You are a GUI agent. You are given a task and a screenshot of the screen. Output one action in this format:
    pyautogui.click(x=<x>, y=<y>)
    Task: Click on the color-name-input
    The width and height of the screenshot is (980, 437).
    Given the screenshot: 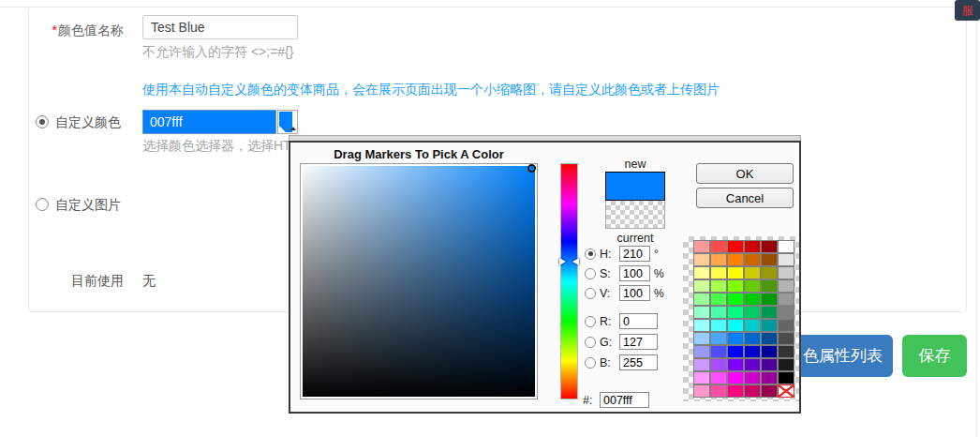 What is the action you would take?
    pyautogui.click(x=220, y=27)
    